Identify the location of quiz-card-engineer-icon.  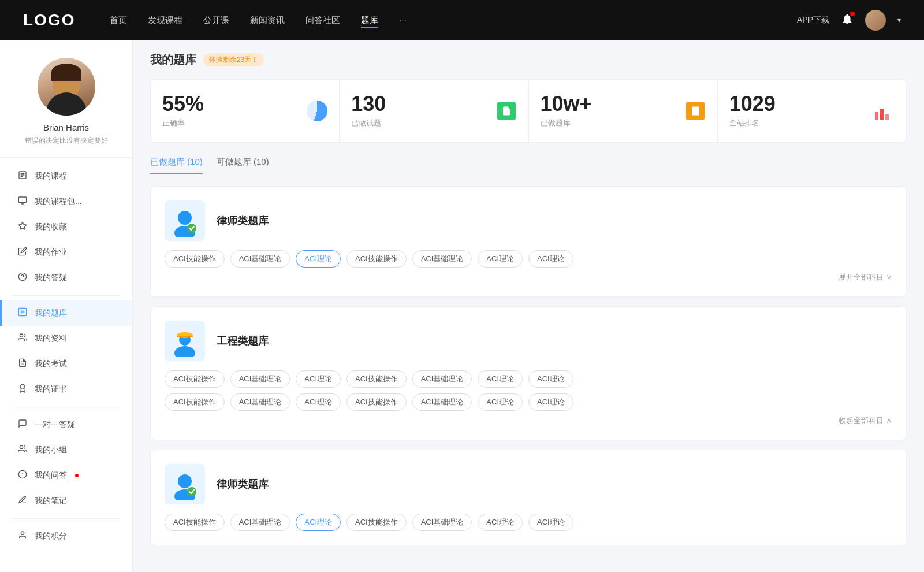
(185, 341).